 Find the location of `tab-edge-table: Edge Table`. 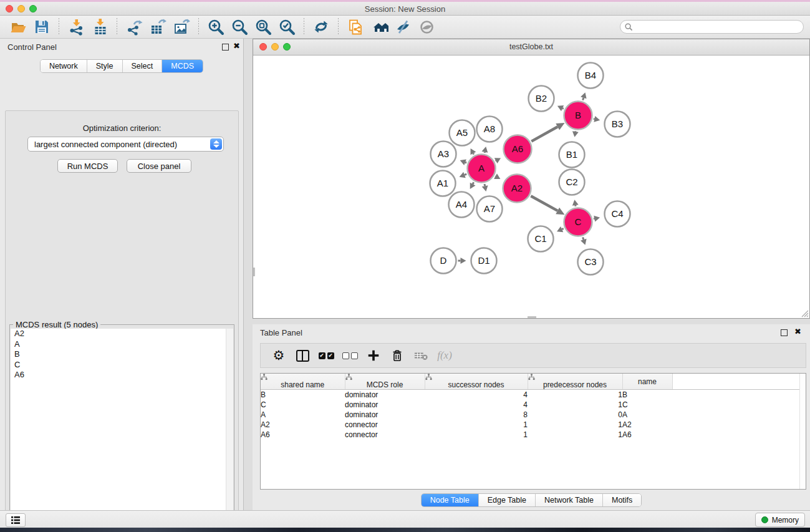

tab-edge-table: Edge Table is located at coordinates (506, 500).